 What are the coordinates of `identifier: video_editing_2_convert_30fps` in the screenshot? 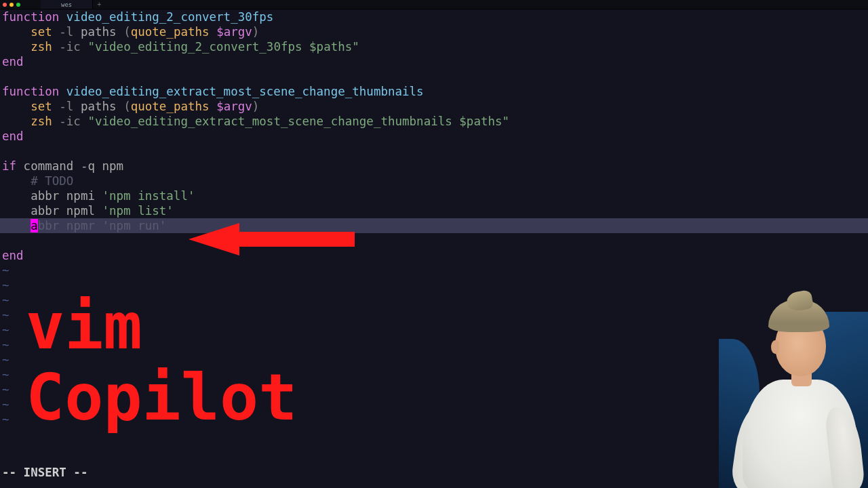 It's located at (166, 17).